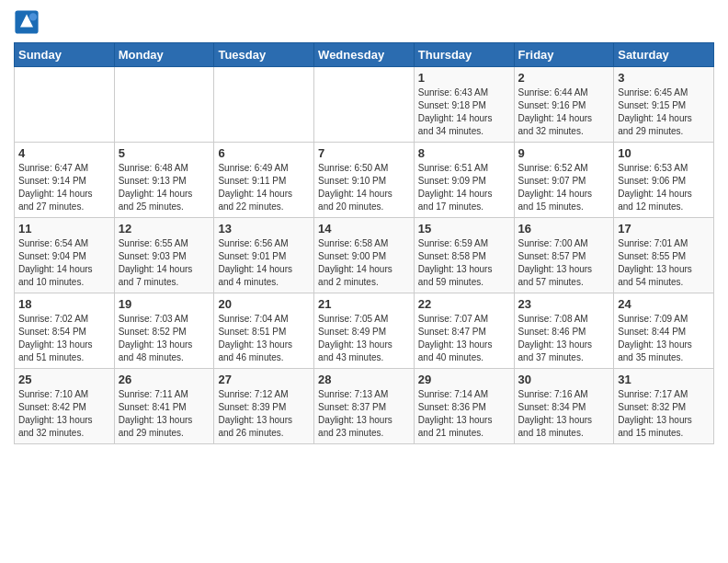  Describe the element at coordinates (464, 339) in the screenshot. I see `day-info: Sunrise: 7:07 AM Sunset: 8:47 PM Dayligh…` at that location.